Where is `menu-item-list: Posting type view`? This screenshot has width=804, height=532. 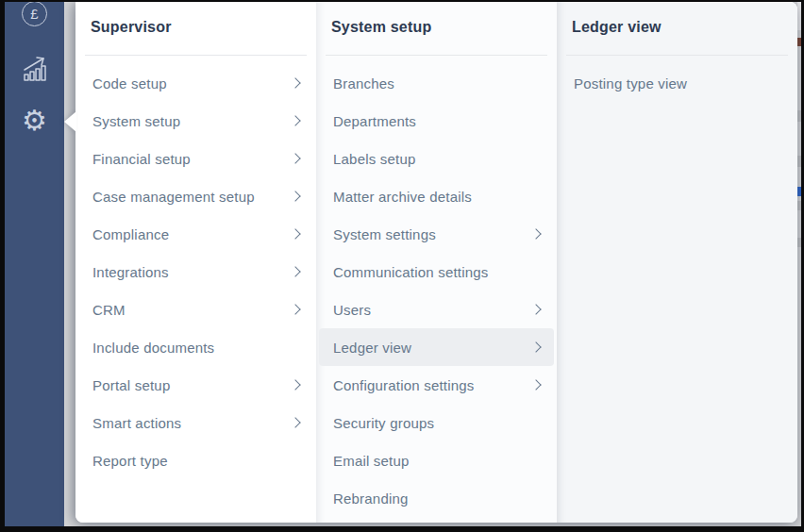 menu-item-list: Posting type view is located at coordinates (678, 83).